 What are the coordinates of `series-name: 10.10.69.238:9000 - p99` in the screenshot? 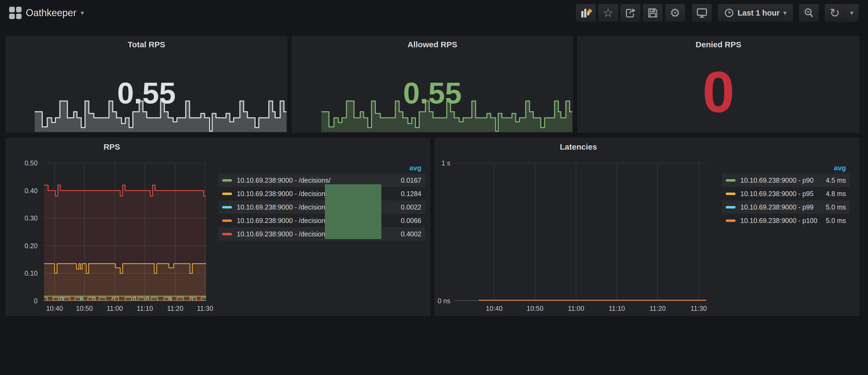 It's located at (777, 208).